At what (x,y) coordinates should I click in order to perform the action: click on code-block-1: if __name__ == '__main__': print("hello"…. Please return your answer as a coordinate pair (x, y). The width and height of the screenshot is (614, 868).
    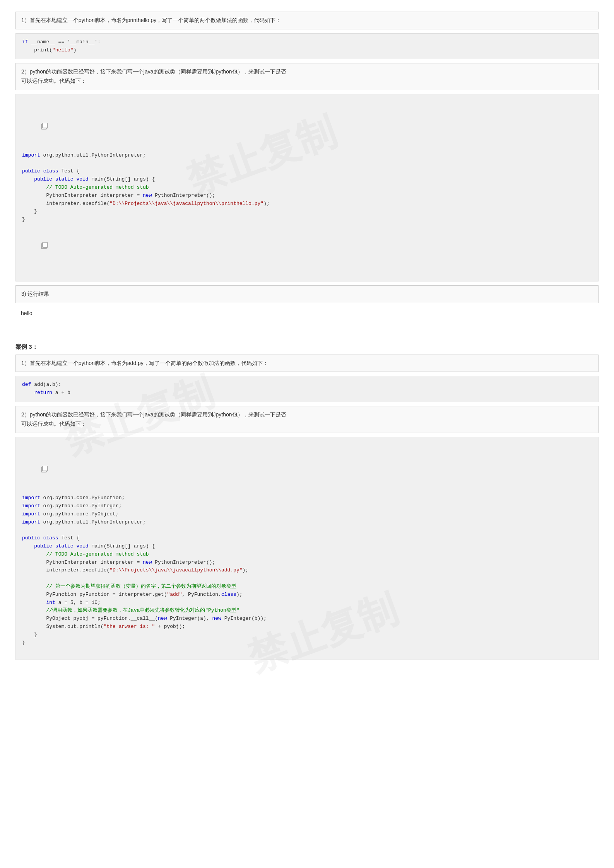
    Looking at the image, I should click on (307, 46).